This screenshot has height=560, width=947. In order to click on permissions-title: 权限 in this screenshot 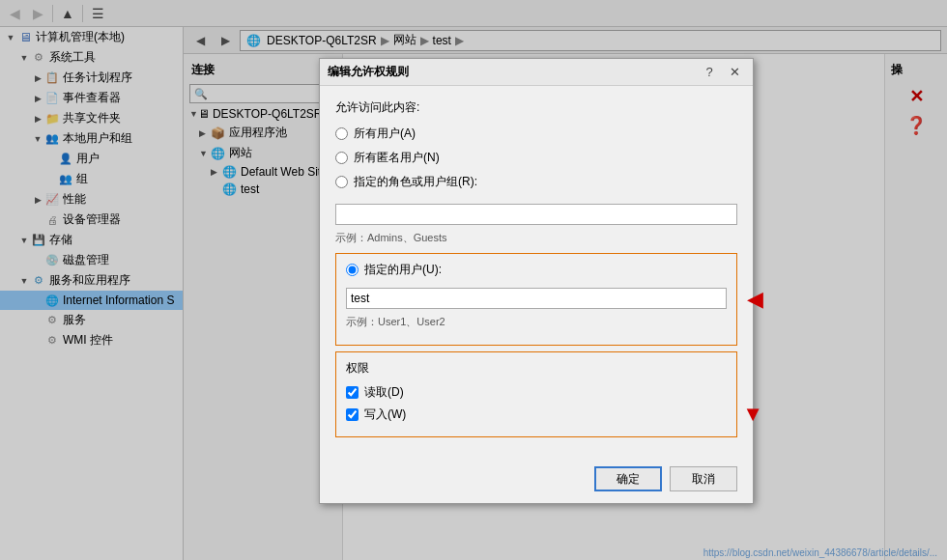, I will do `click(536, 369)`.